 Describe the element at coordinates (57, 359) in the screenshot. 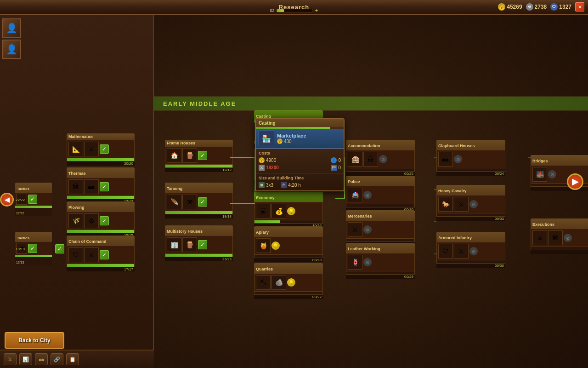

I see `toolbar-btn-4: 🔗` at that location.